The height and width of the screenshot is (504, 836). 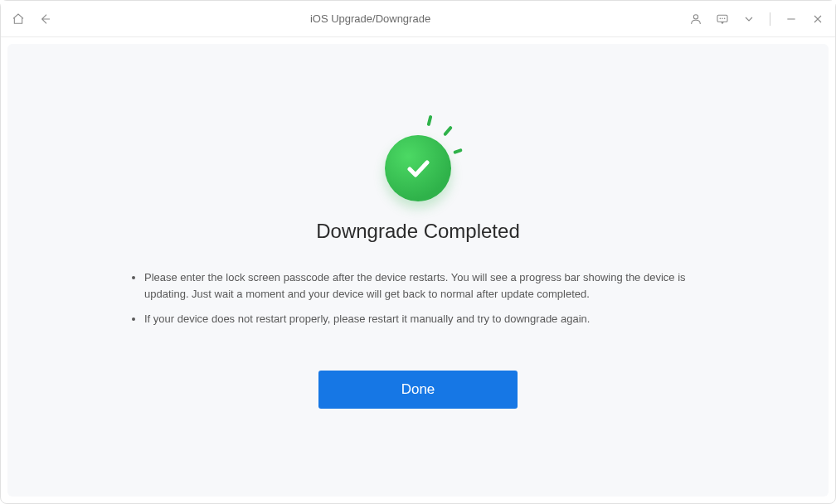 What do you see at coordinates (791, 19) in the screenshot?
I see `minimize-icon` at bounding box center [791, 19].